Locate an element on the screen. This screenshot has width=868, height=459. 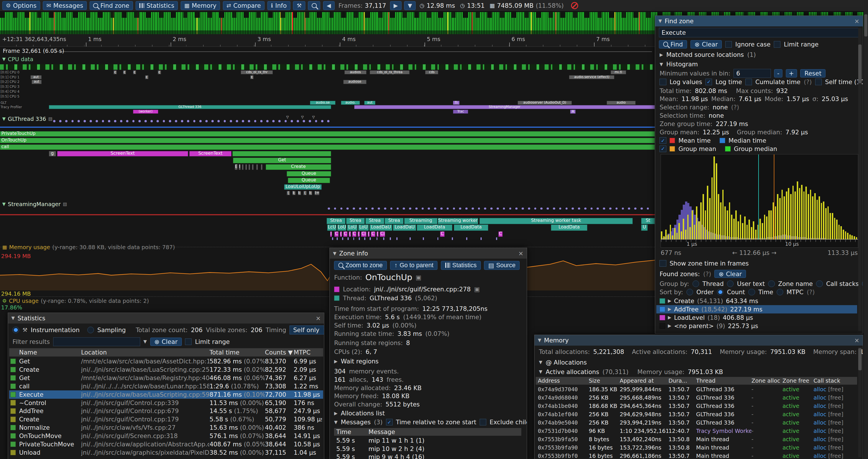
timing-combo: Self only ▼ is located at coordinates (307, 330).